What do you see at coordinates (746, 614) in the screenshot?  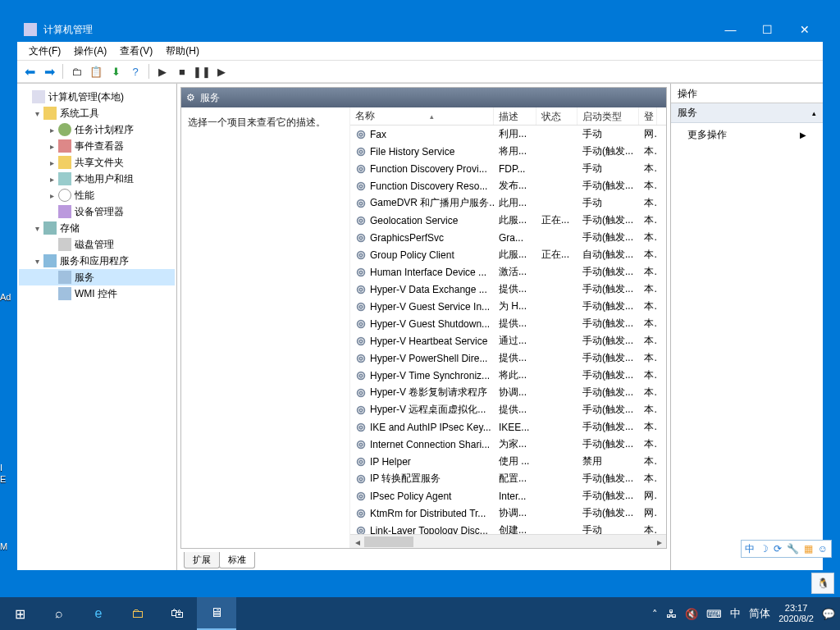 I see `system-tray: ˄ 🖧 🔇 ⌨ 中 简体 23:17 2020/8/2 💬` at bounding box center [746, 614].